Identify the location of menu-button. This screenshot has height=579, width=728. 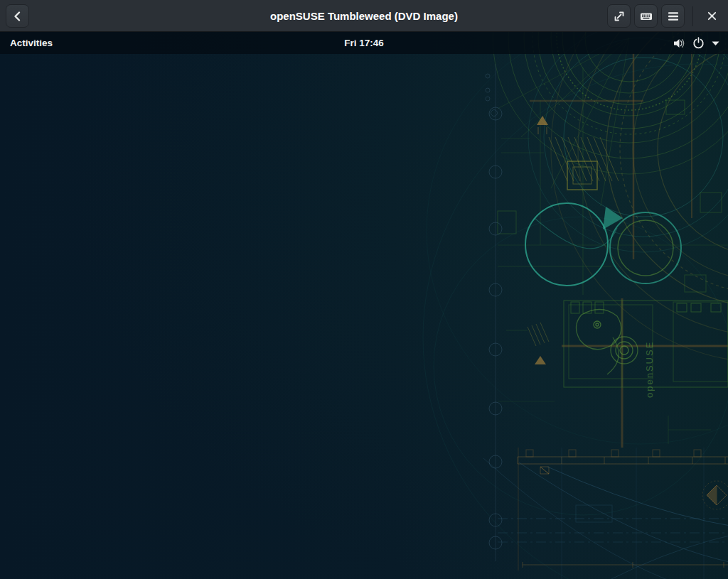
(673, 16).